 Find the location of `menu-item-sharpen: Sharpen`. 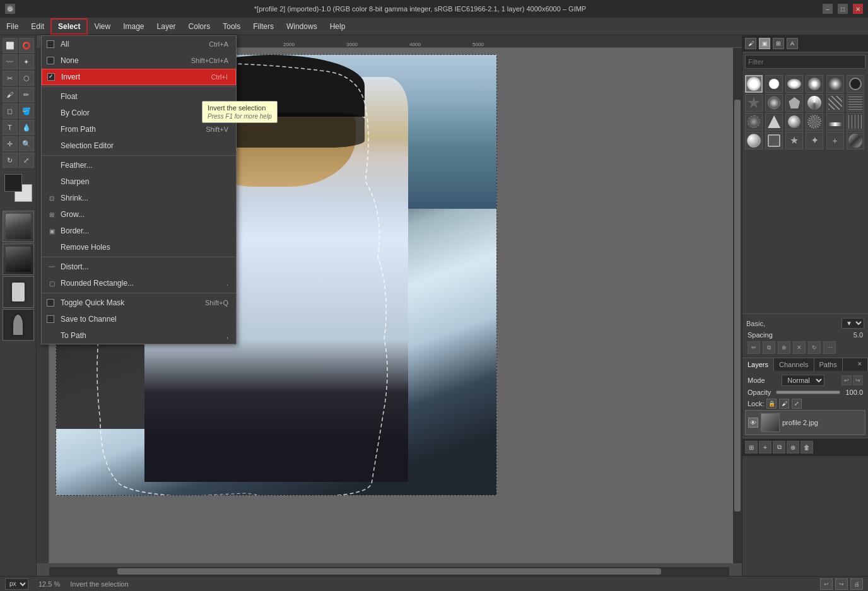

menu-item-sharpen: Sharpen is located at coordinates (139, 182).